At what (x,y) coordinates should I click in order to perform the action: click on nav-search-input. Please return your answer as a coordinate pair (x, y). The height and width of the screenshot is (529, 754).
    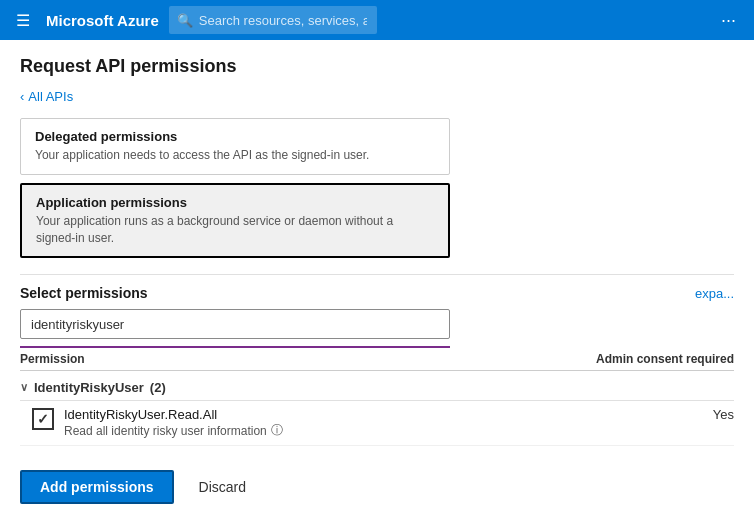
    Looking at the image, I should click on (273, 20).